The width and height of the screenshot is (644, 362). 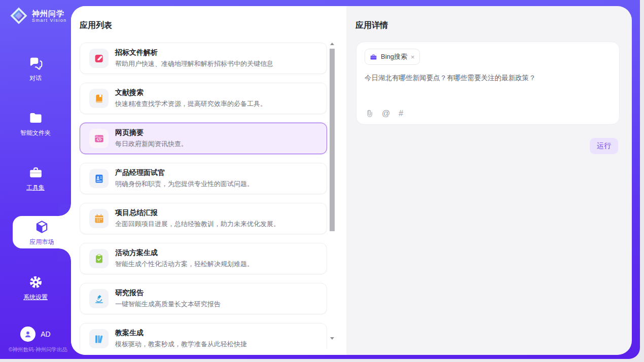 What do you see at coordinates (191, 104) in the screenshot?
I see `app-card-desc: 快速精准查找学术资源，提高研究效率的必备工具。` at bounding box center [191, 104].